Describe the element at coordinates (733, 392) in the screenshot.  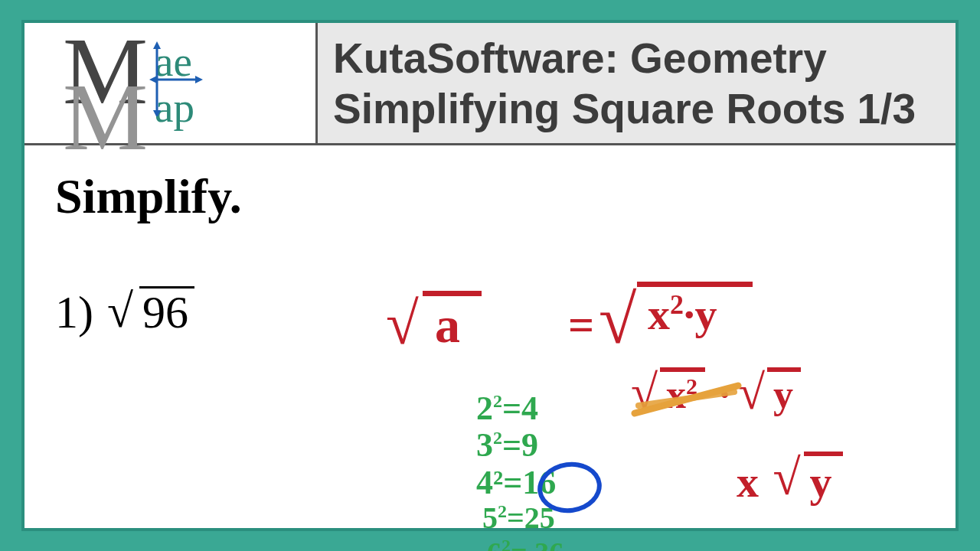
I see `handwriting-sqrt-x2-times-sqrt-y: √ x2 · √ y` at that location.